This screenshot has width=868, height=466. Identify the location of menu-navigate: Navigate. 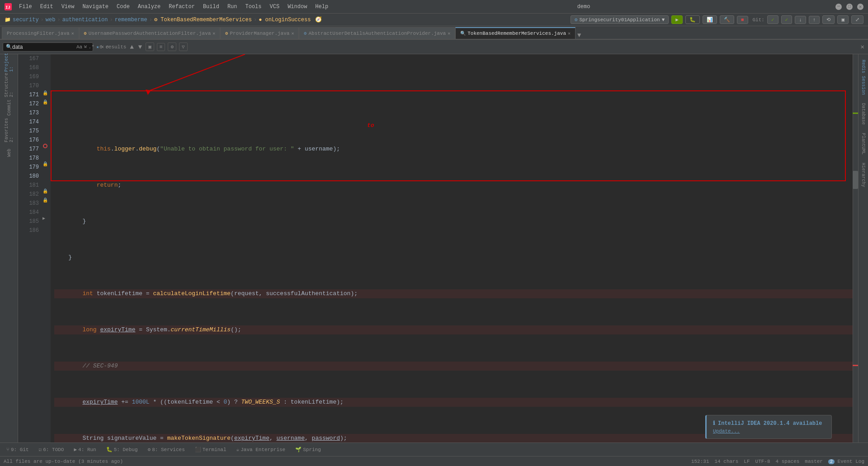
(95, 7).